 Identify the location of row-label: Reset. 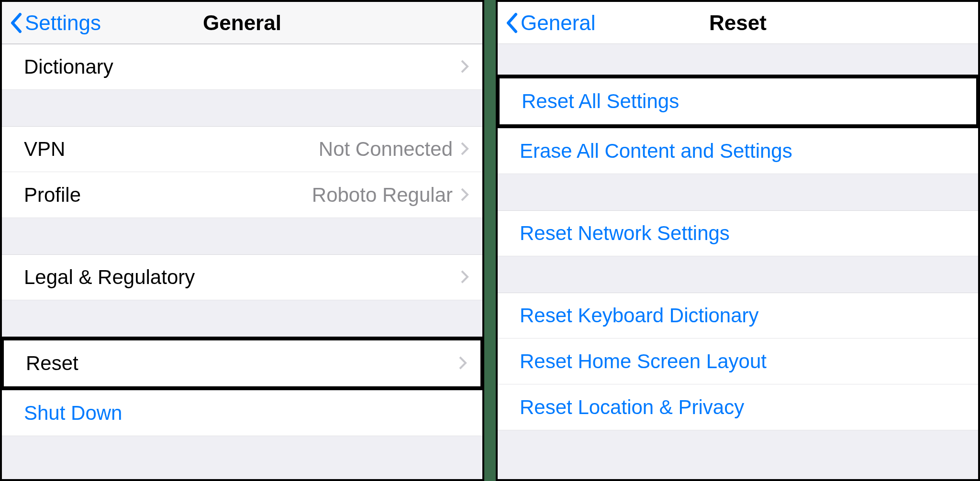
(52, 363).